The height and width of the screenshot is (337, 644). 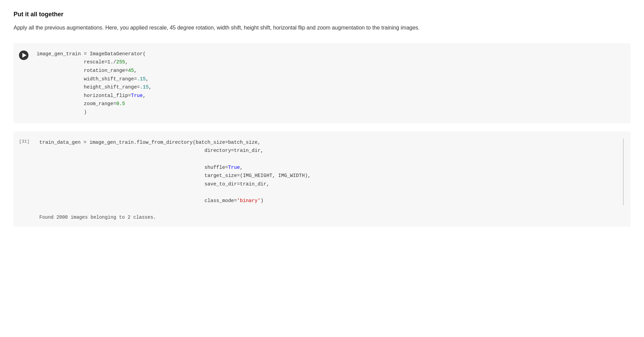 What do you see at coordinates (94, 83) in the screenshot?
I see `code-block-1: image_gen_train = ImageDataGenerator( re…` at bounding box center [94, 83].